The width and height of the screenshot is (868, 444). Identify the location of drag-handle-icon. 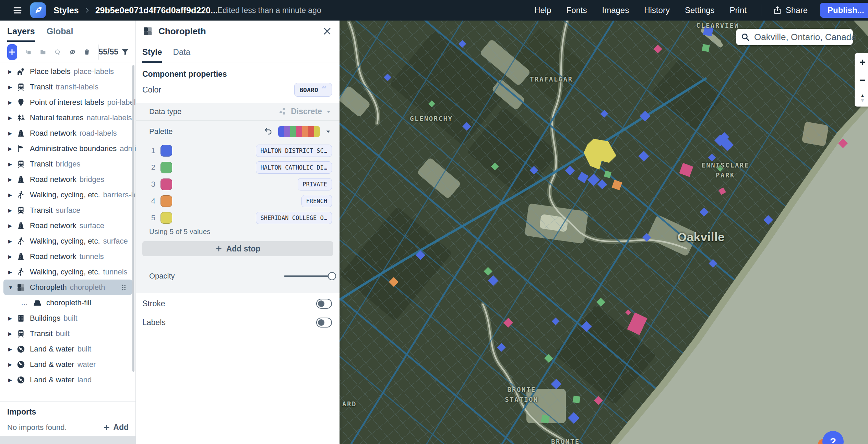
(124, 287).